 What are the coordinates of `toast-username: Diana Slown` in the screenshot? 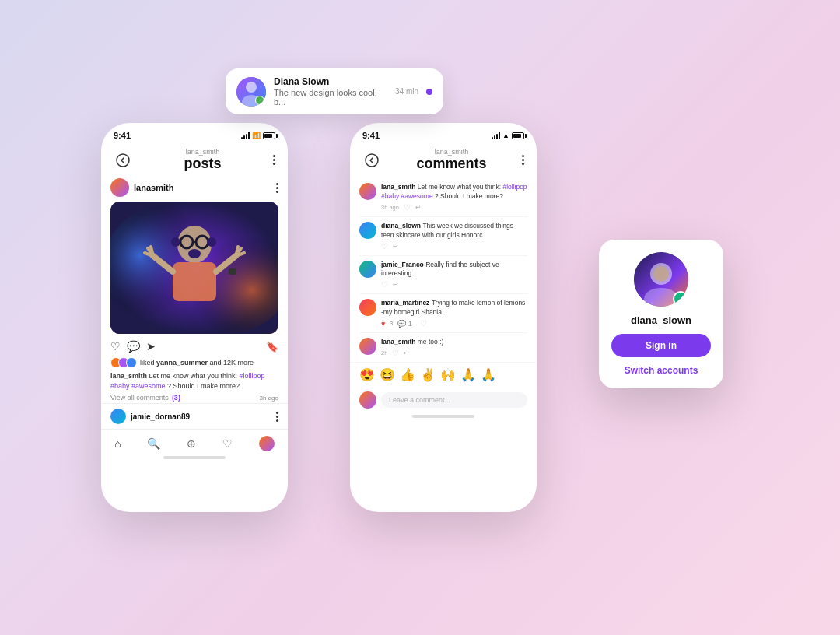 It's located at (331, 82).